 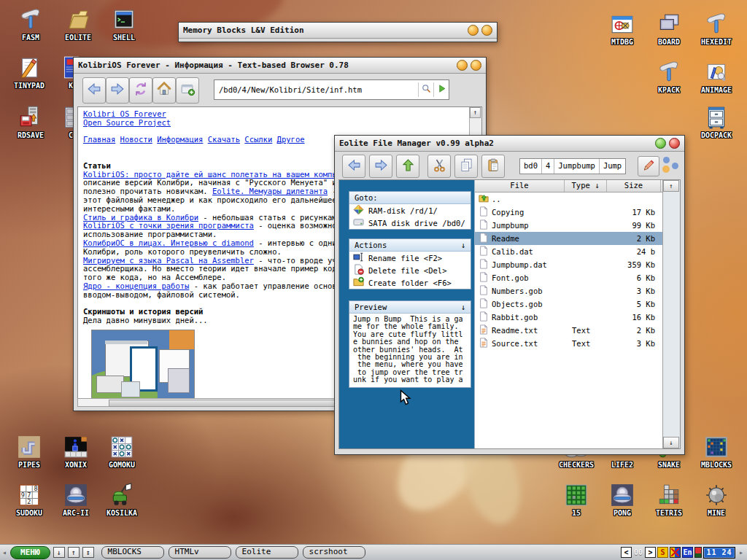 What do you see at coordinates (169, 260) in the screenshot?
I see `content-link: Мигрируем с языка Pascal на Assembler` at bounding box center [169, 260].